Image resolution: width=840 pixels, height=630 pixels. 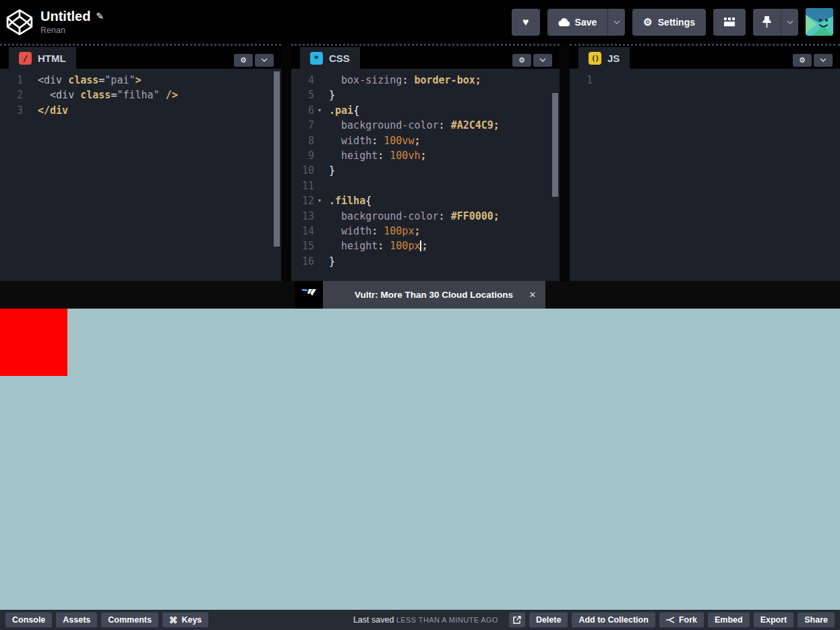 What do you see at coordinates (669, 22) in the screenshot?
I see `settings-button: ⚙ Settings` at bounding box center [669, 22].